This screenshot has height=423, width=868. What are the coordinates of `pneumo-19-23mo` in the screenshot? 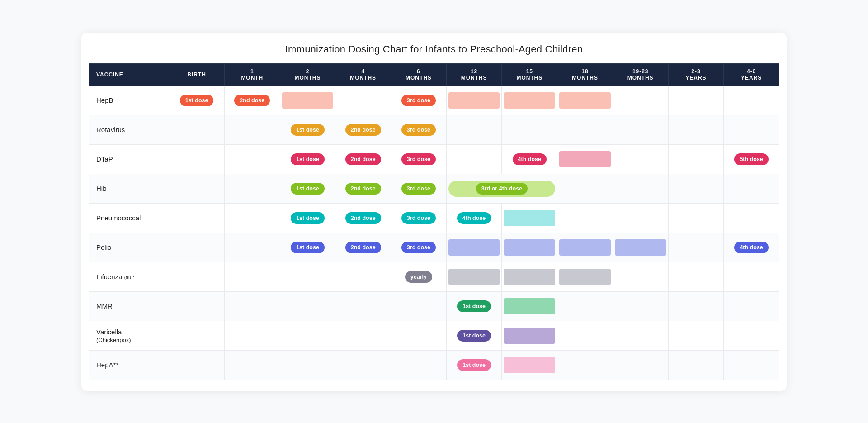 It's located at (640, 218).